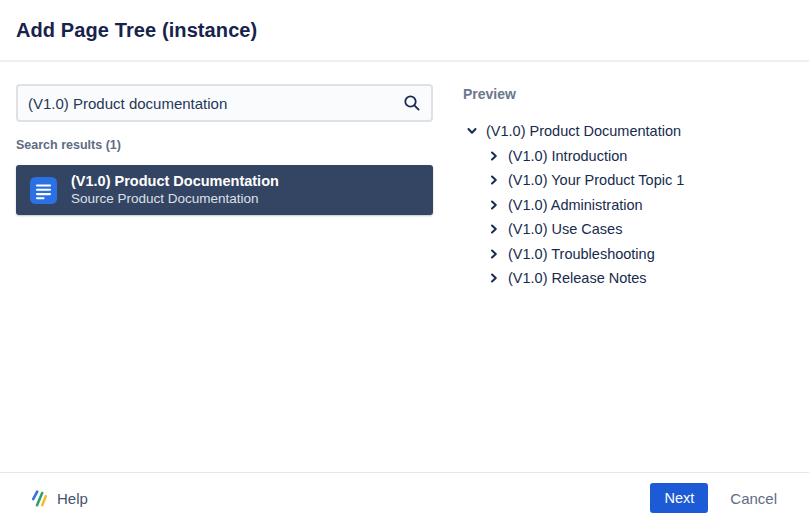 The height and width of the screenshot is (523, 809). What do you see at coordinates (754, 498) in the screenshot?
I see `cancel-button: Cancel` at bounding box center [754, 498].